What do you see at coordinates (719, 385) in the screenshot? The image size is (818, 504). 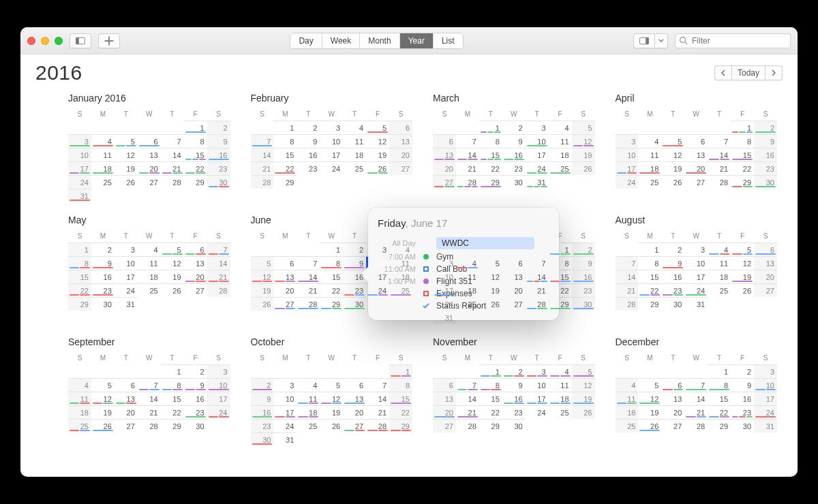 I see `day-cell: 8` at bounding box center [719, 385].